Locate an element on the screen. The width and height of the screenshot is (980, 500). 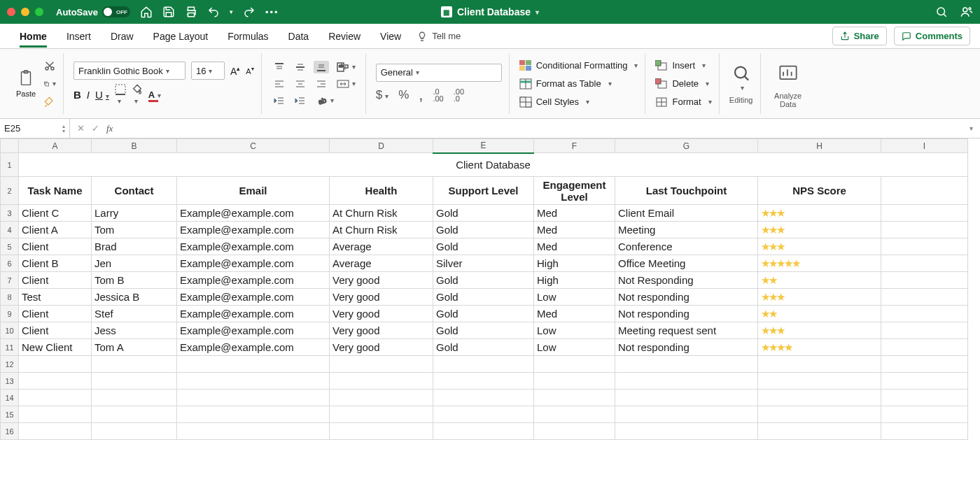
cell: Not Responding is located at coordinates (687, 280).